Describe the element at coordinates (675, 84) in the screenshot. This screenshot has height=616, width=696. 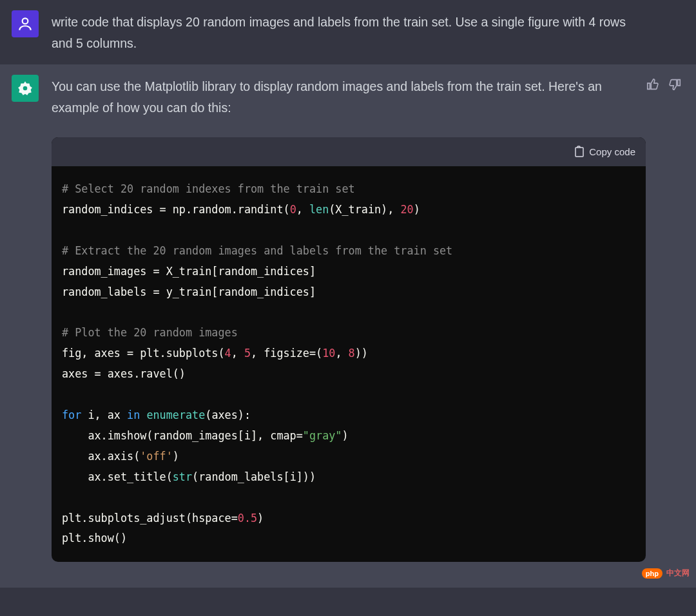
I see `thumbs-down-button` at that location.